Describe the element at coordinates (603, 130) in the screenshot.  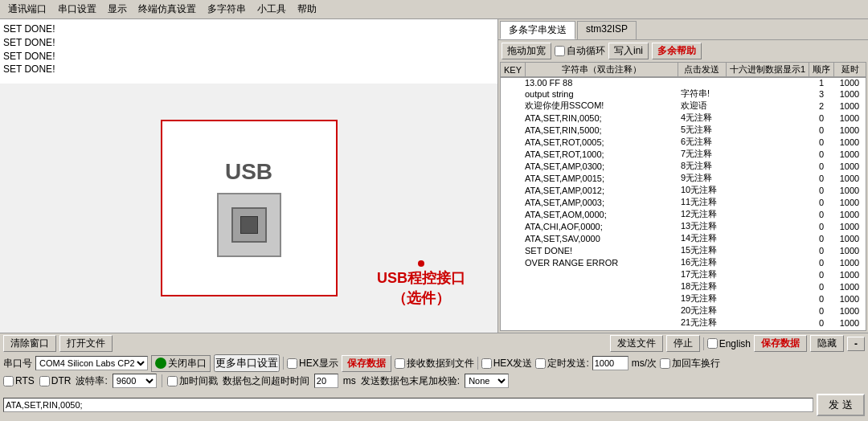
I see `cell-string: ATA,SET,RIN,5000;` at that location.